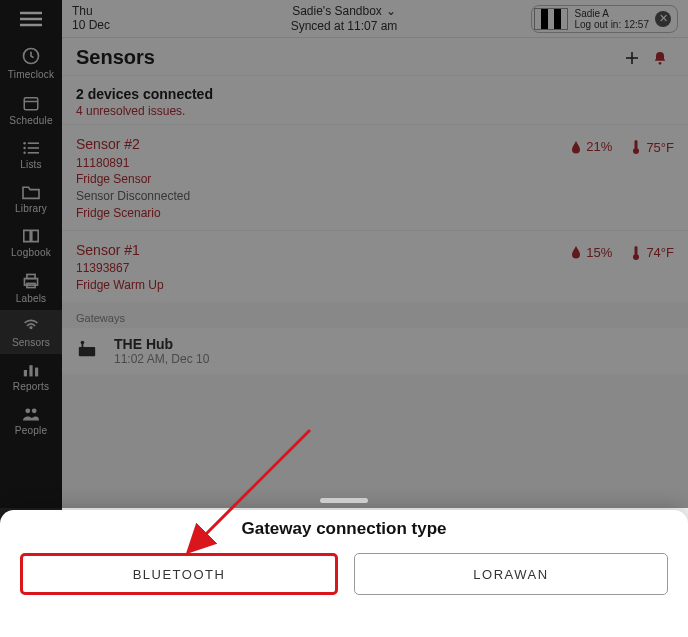 This screenshot has width=688, height=637. I want to click on page-title: Sensors, so click(347, 58).